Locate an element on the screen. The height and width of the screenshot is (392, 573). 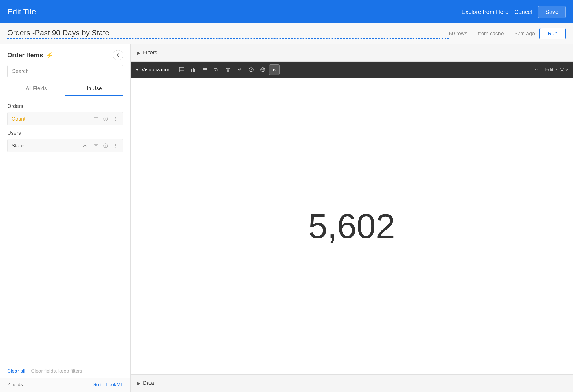
sidebar-model-title: Order Items is located at coordinates (25, 55).